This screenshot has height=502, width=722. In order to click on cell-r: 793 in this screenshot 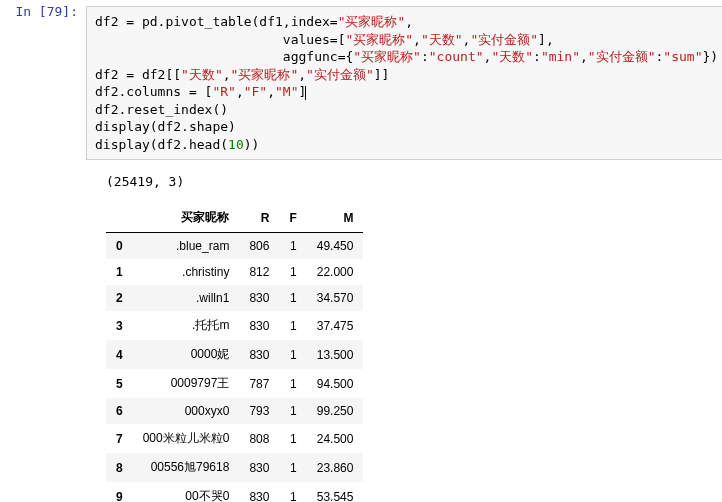, I will do `click(259, 411)`.